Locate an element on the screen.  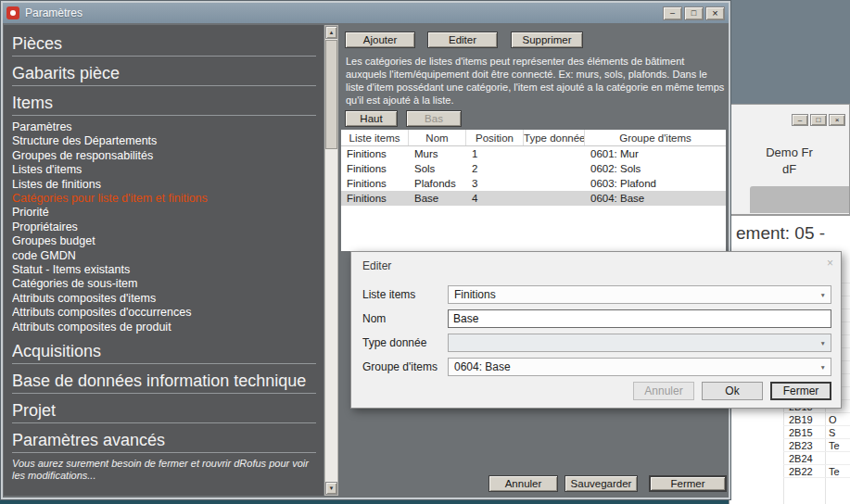
scroll-up-button: ▲ is located at coordinates (332, 32).